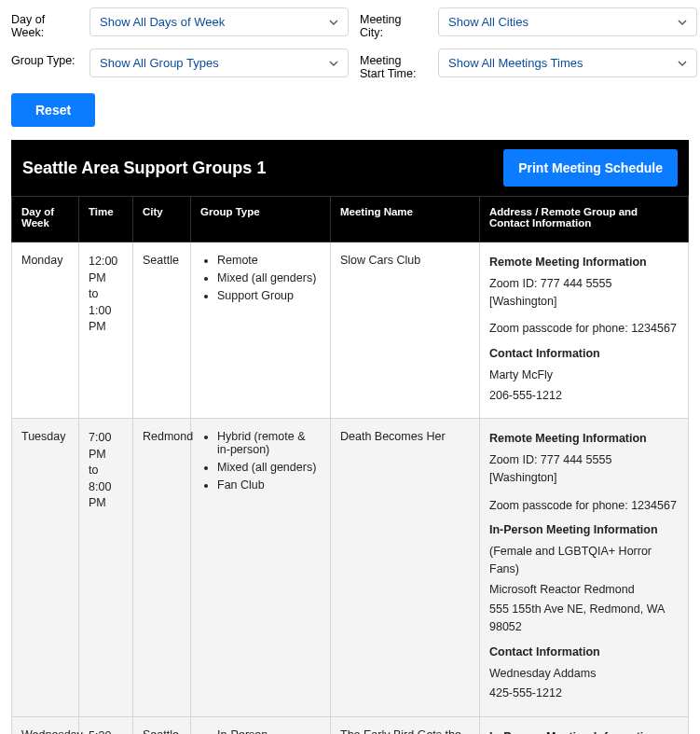  I want to click on city-filter-select: Show All Cities, so click(568, 22).